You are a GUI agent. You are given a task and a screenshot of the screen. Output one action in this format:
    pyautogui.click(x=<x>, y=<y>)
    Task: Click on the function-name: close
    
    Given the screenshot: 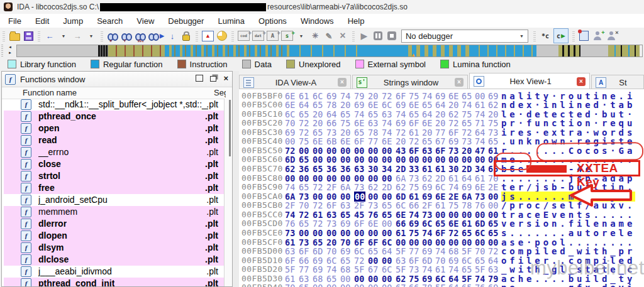 What is the action you would take?
    pyautogui.click(x=50, y=164)
    